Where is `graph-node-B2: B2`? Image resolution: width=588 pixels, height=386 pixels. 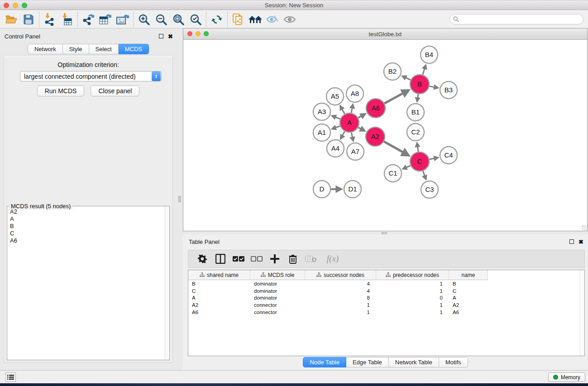
graph-node-B2: B2 is located at coordinates (392, 71).